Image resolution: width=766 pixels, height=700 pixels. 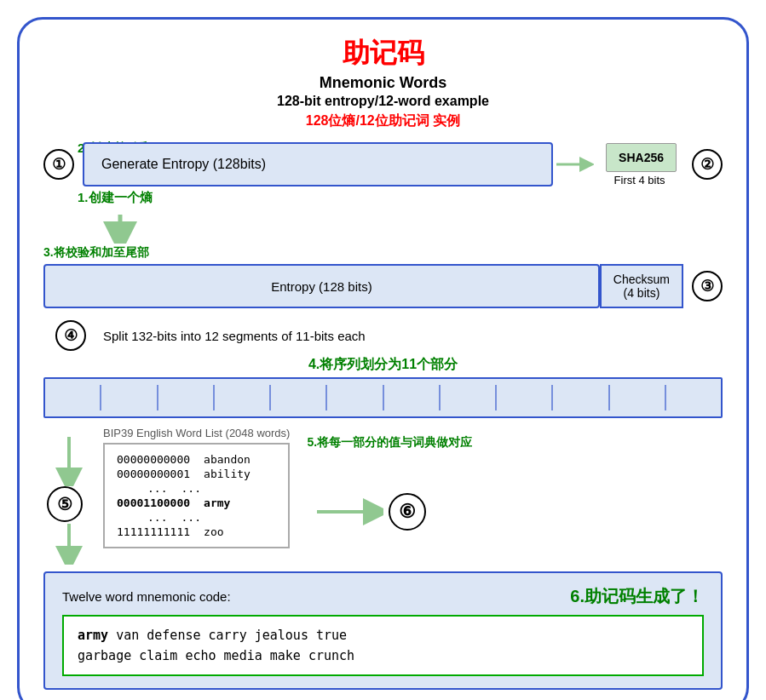 What do you see at coordinates (216, 645) in the screenshot?
I see `mnemonic-rest: van defense carry jealous truegarbage cl…` at bounding box center [216, 645].